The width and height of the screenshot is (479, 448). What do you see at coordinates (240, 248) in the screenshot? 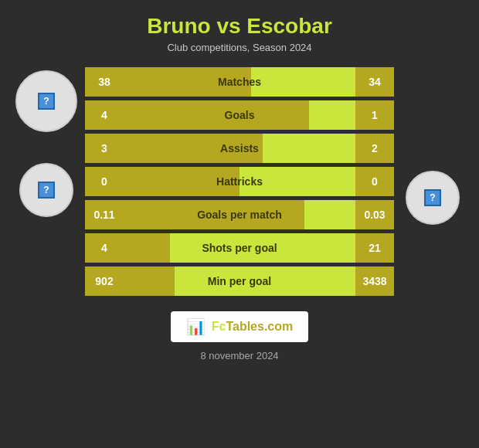
I see `stat-row: 4 Shots per goal 21` at bounding box center [240, 248].